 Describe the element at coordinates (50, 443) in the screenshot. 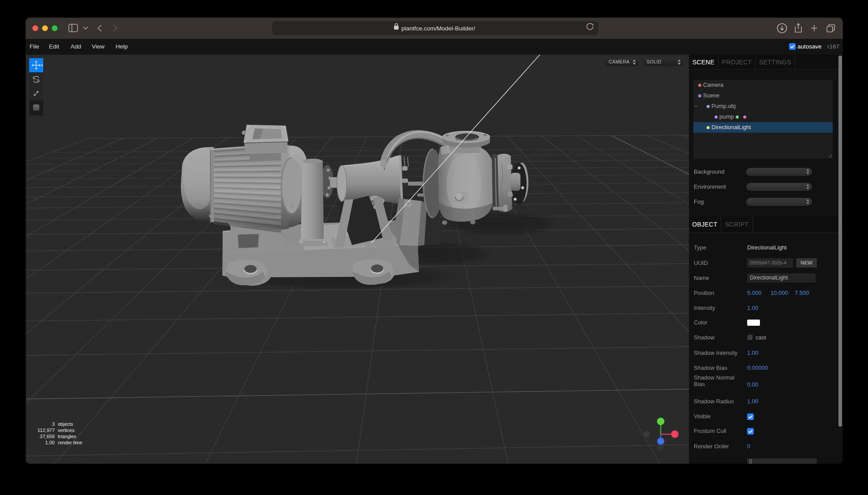

I see `svg-text: 1.00` at that location.